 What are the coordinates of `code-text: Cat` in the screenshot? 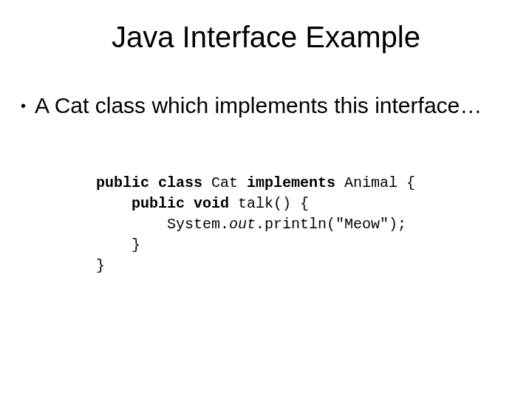 It's located at (225, 183).